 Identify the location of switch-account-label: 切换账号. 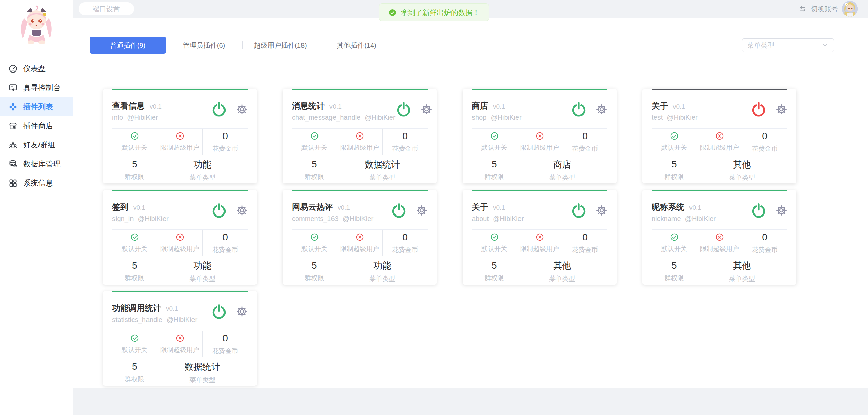
(824, 9).